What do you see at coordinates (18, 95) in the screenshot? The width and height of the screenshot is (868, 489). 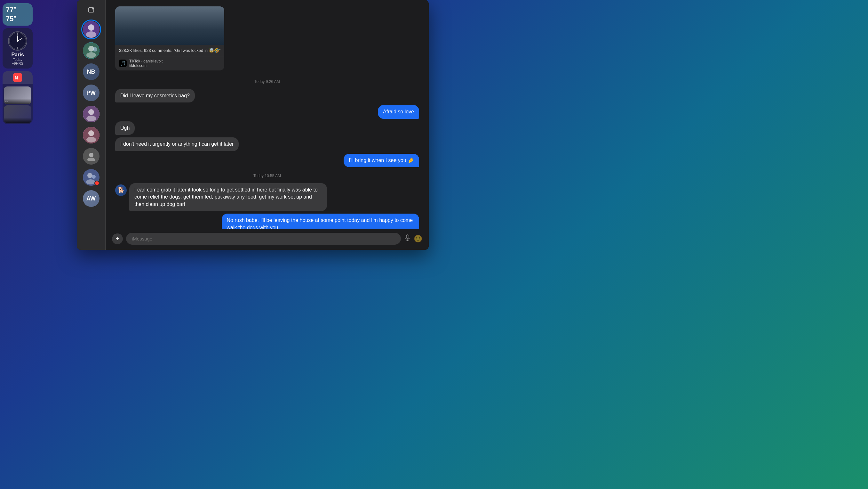 I see `news-card-1: n's` at bounding box center [18, 95].